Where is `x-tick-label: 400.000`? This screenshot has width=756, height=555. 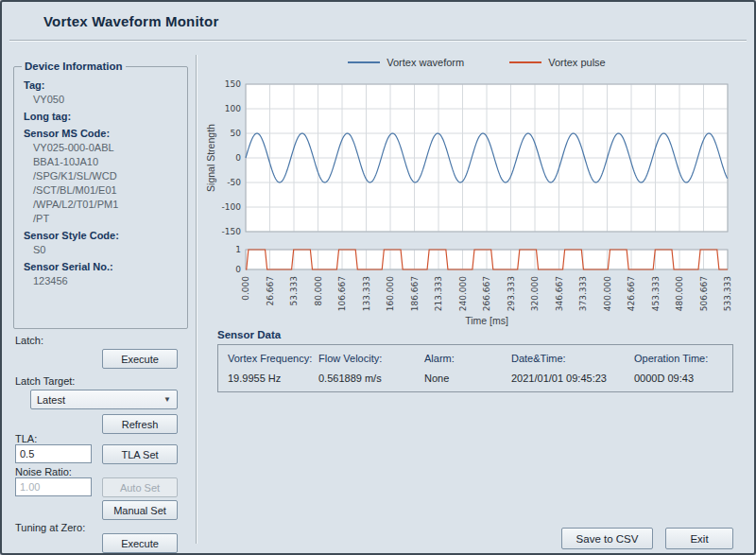 x-tick-label: 400.000 is located at coordinates (608, 293).